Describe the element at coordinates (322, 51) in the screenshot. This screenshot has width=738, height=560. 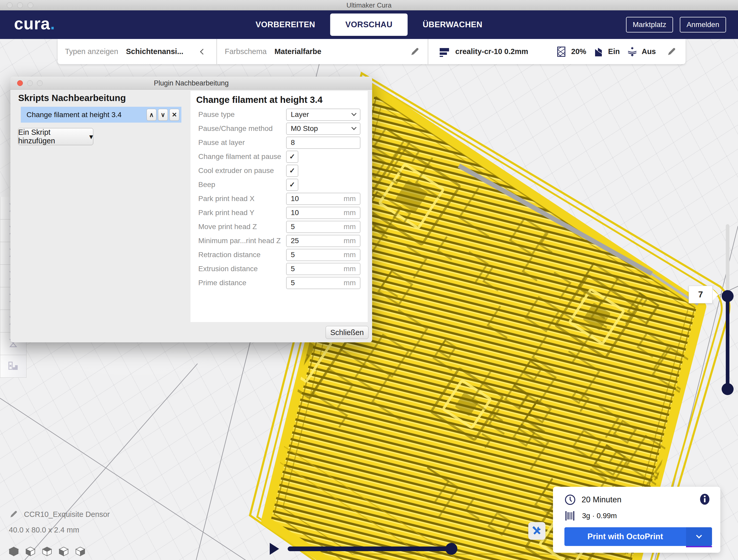
I see `color-scheme-section: Farbschema Materialfarbe` at that location.